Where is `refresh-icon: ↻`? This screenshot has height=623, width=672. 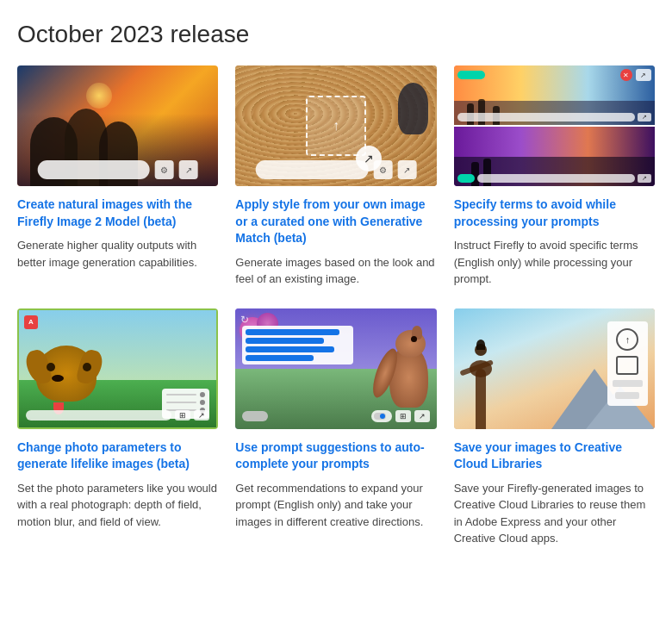 refresh-icon: ↻ is located at coordinates (245, 320).